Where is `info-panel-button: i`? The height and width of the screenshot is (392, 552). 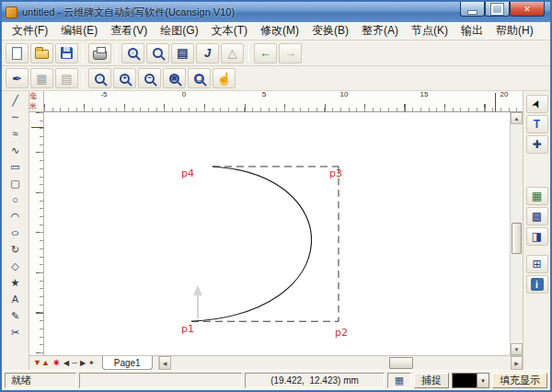
info-panel-button: i is located at coordinates (537, 284).